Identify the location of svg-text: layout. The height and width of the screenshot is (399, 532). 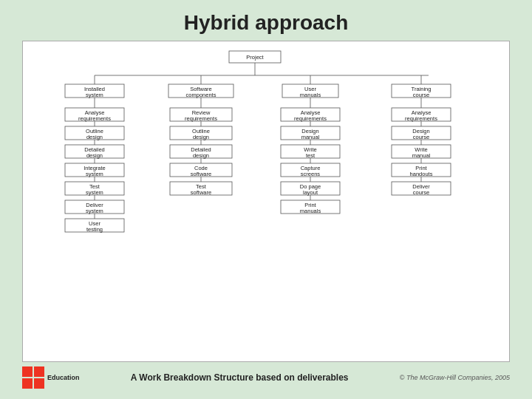
(310, 192).